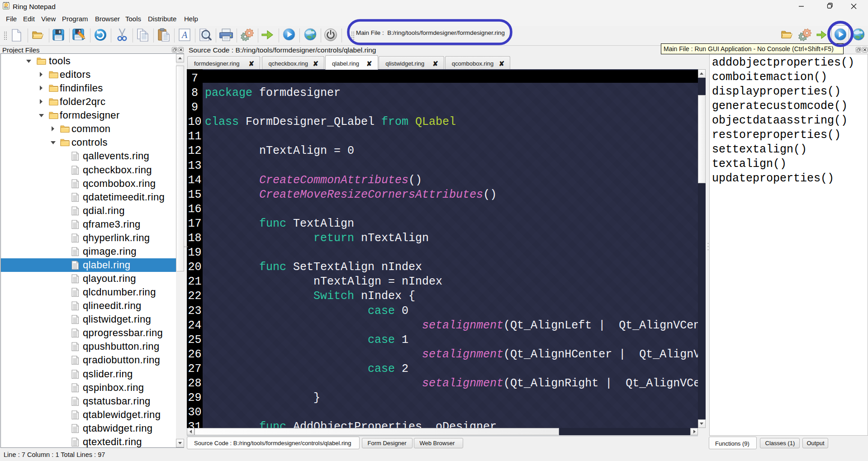 The height and width of the screenshot is (461, 868). I want to click on svg-text: Ring, so click(6, 7).